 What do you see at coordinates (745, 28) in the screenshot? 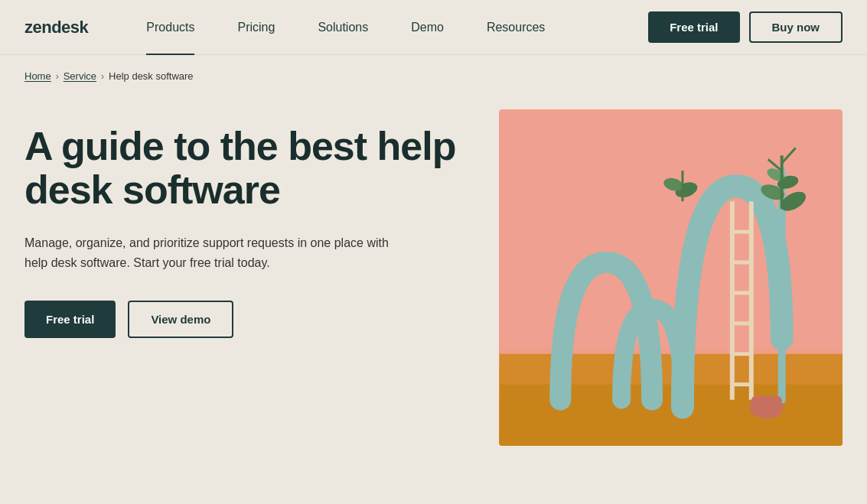
I see `nav-actions: Free trial Buy now` at bounding box center [745, 28].